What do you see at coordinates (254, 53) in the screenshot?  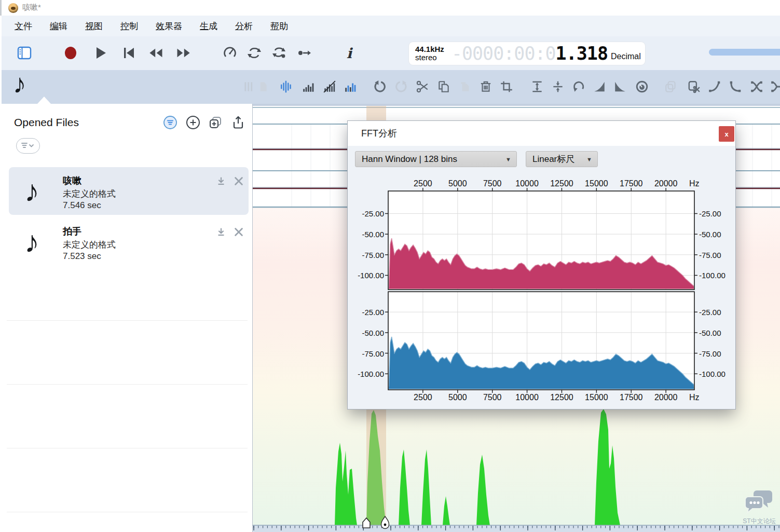 I see `loop-button` at bounding box center [254, 53].